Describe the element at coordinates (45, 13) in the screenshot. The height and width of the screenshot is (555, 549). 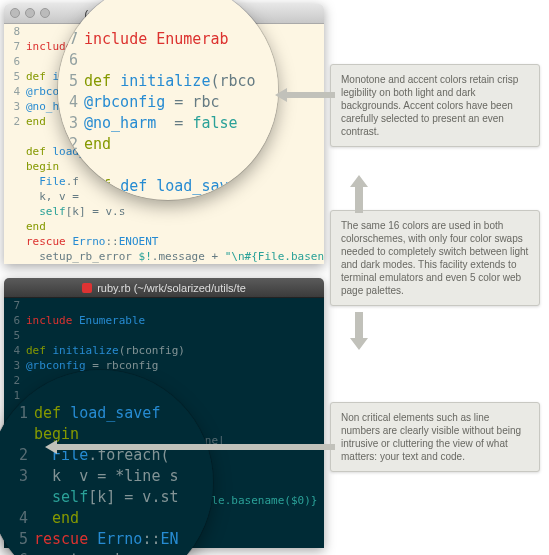
I see `zoom-icon` at that location.